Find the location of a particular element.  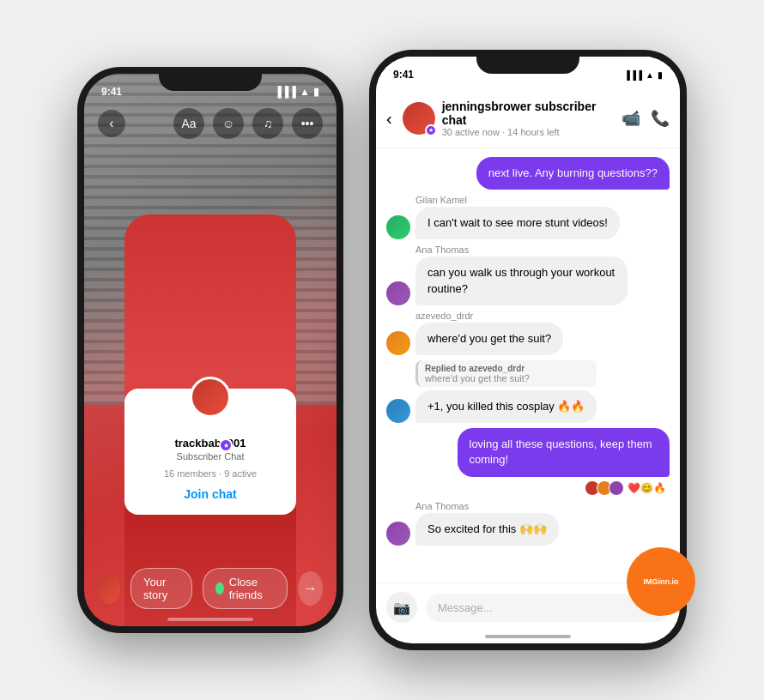

watermark: IMGinn.io is located at coordinates (661, 582).